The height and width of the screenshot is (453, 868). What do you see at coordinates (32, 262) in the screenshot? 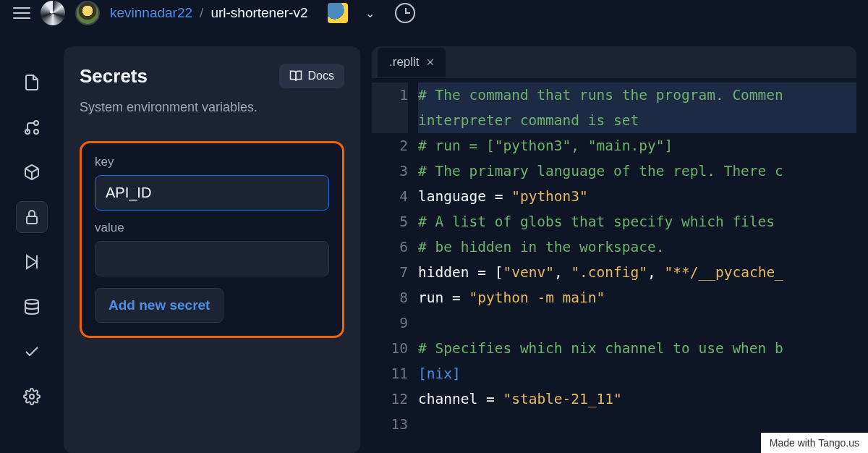
I see `run-icon` at bounding box center [32, 262].